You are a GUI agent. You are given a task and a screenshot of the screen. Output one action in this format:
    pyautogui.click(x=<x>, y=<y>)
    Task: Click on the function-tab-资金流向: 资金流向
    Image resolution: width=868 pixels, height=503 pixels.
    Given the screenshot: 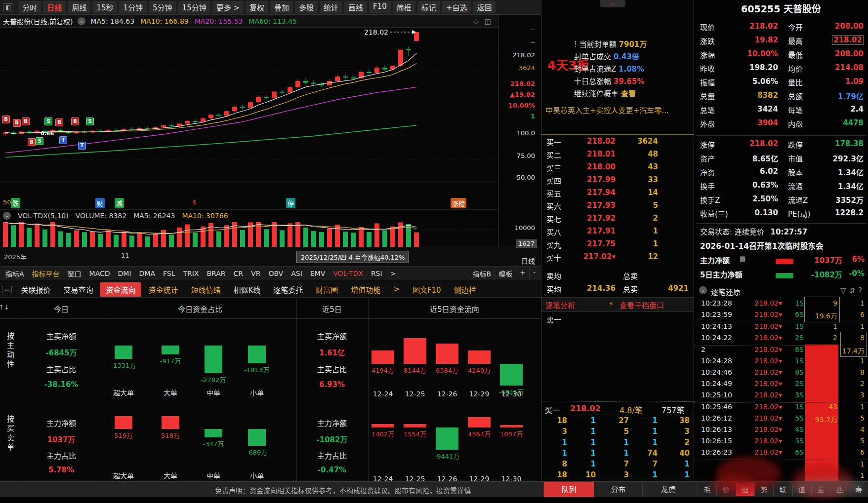 What is the action you would take?
    pyautogui.click(x=121, y=289)
    